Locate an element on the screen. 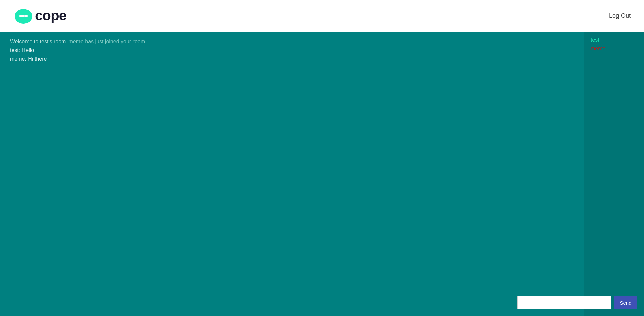  logout-button: Log Out is located at coordinates (620, 16).